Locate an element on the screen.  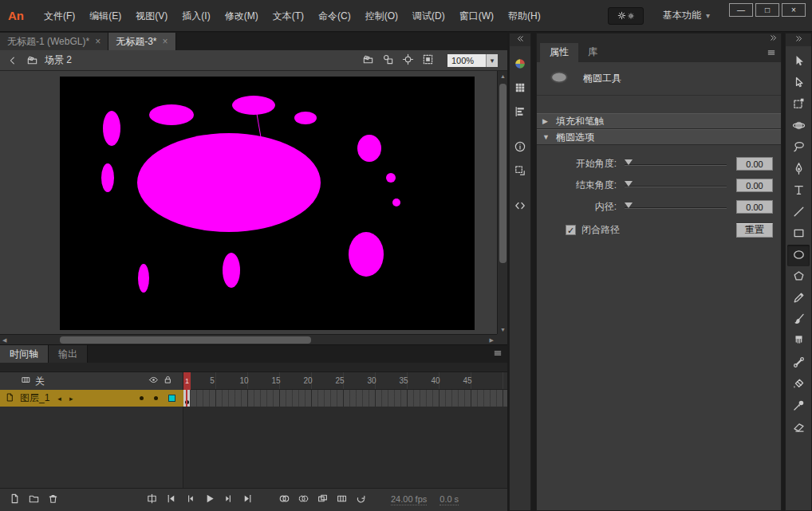
zoom-control: 100% ▾ is located at coordinates (472, 61).